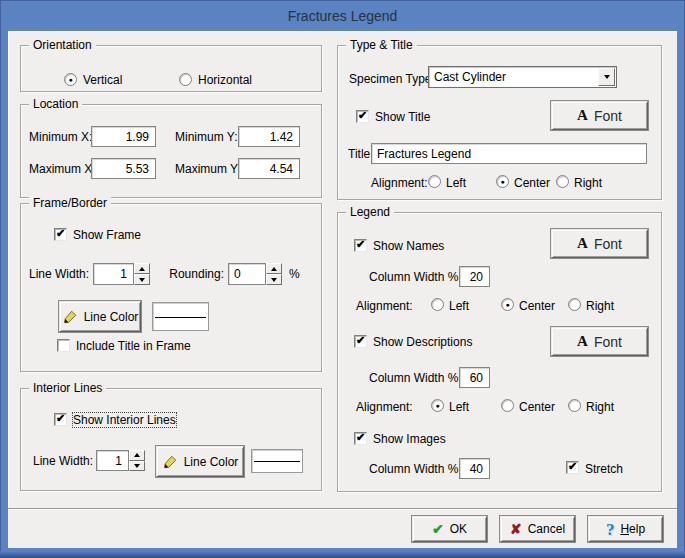  Describe the element at coordinates (509, 154) in the screenshot. I see `title-input: Fractures Legend` at that location.